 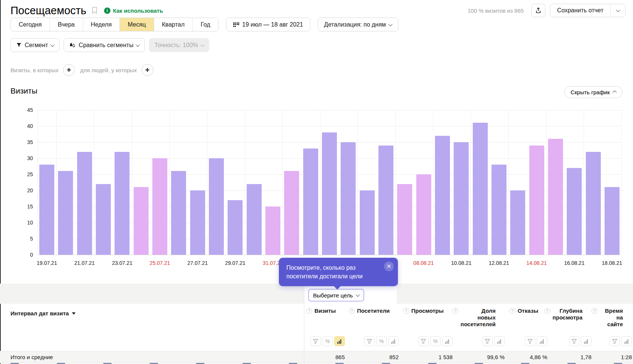 What do you see at coordinates (389, 266) in the screenshot?
I see `close-icon: ✕` at bounding box center [389, 266].